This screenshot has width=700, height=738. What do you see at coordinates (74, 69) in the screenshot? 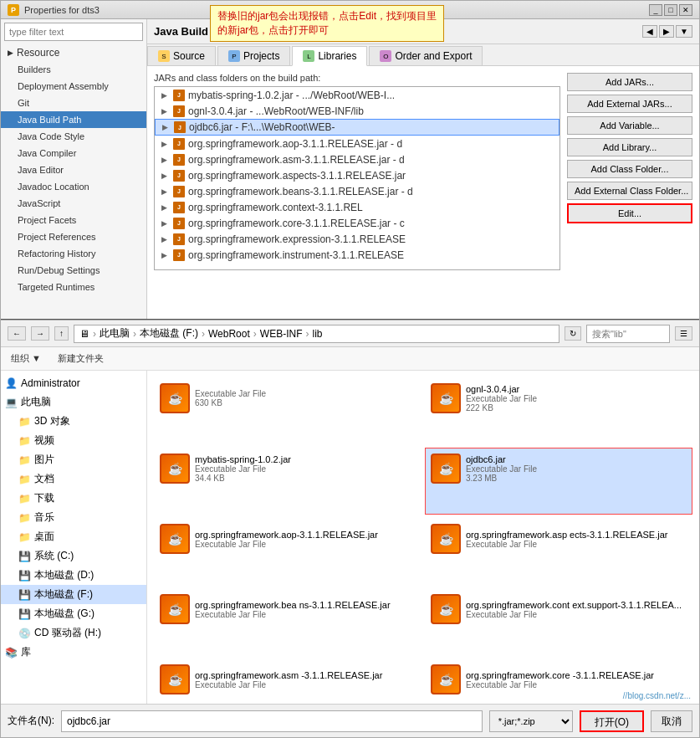
I see `sidebar-item-builders: Builders` at bounding box center [74, 69].